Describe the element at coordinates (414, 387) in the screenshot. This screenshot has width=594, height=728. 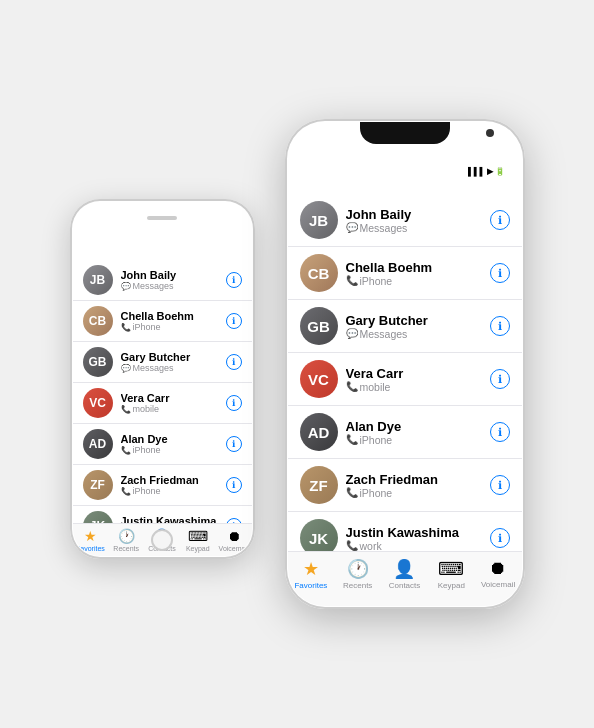
I see `contact-subtitle: 📞mobile` at that location.